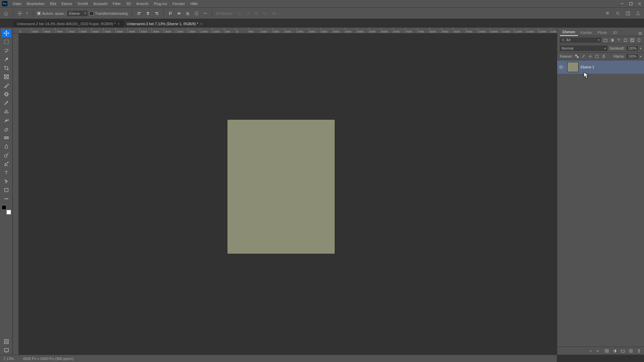 The width and height of the screenshot is (644, 362). Describe the element at coordinates (615, 33) in the screenshot. I see `tab-3d: 3D` at that location.